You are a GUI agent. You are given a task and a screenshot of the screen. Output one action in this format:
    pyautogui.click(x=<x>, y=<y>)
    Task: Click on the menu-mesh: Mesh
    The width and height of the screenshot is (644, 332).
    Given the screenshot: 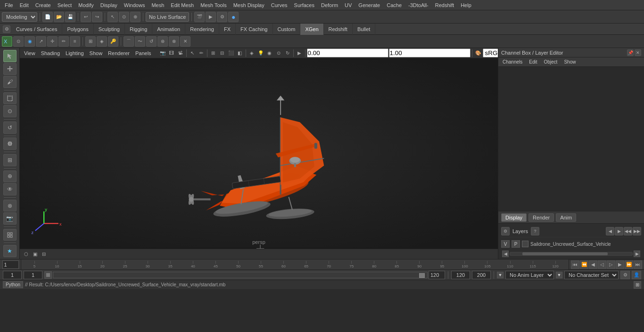 What is the action you would take?
    pyautogui.click(x=157, y=5)
    